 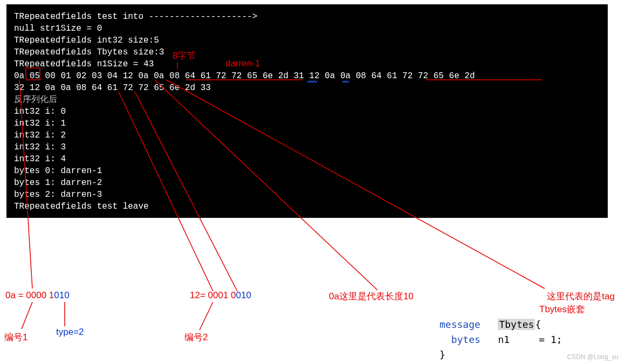 What do you see at coordinates (517, 325) in the screenshot?
I see `type-tbytes: Tbytes` at bounding box center [517, 325].